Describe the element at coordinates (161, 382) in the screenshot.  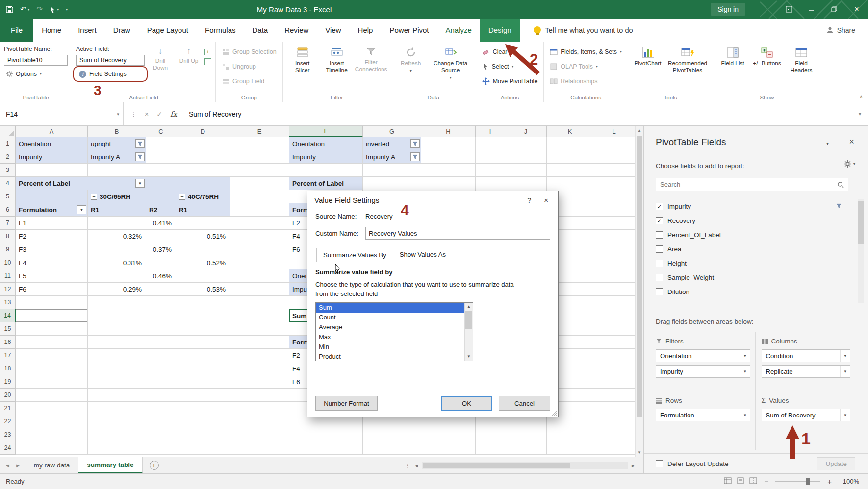
I see `cell-C19` at that location.